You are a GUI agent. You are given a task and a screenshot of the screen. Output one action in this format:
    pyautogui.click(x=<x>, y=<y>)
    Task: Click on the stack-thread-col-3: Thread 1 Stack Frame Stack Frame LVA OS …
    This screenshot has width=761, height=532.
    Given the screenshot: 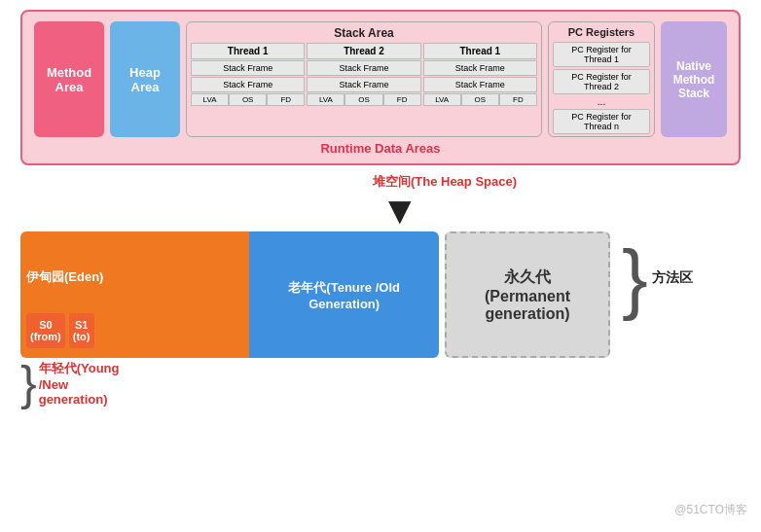 What is the action you would take?
    pyautogui.click(x=481, y=74)
    